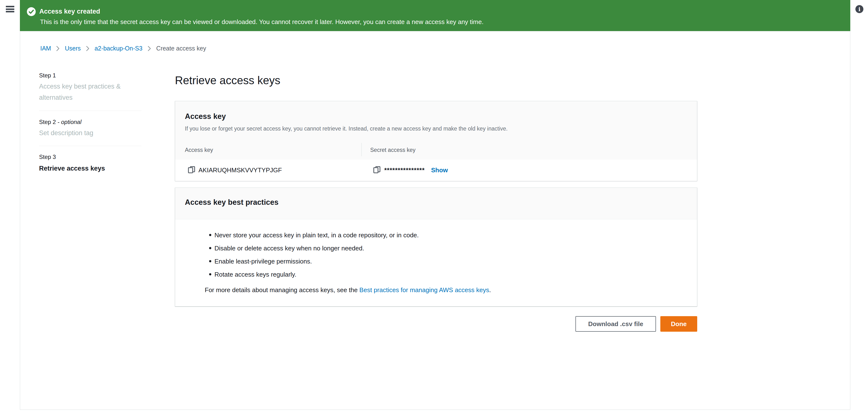 Image resolution: width=868 pixels, height=412 pixels. What do you see at coordinates (435, 16) in the screenshot?
I see `success-flash-banner: Access key created This is the only time…` at bounding box center [435, 16].